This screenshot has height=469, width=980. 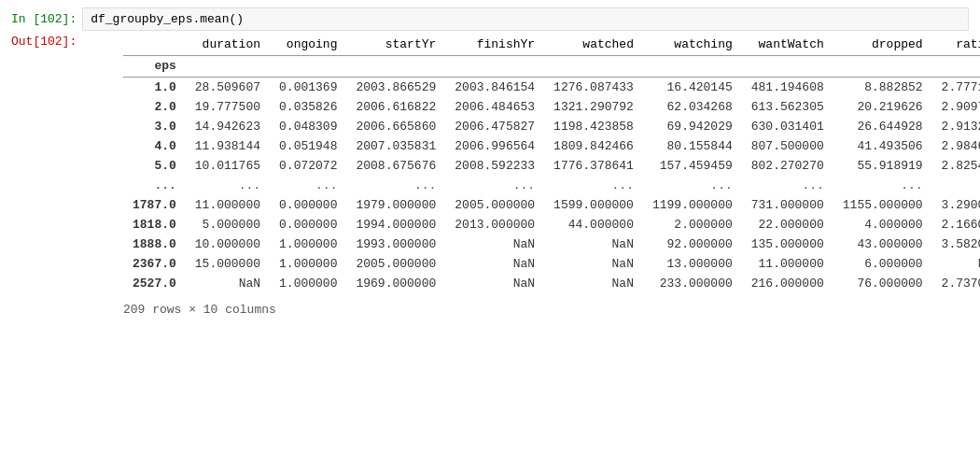 What do you see at coordinates (883, 185) in the screenshot?
I see `cell-dropped: ...` at bounding box center [883, 185].